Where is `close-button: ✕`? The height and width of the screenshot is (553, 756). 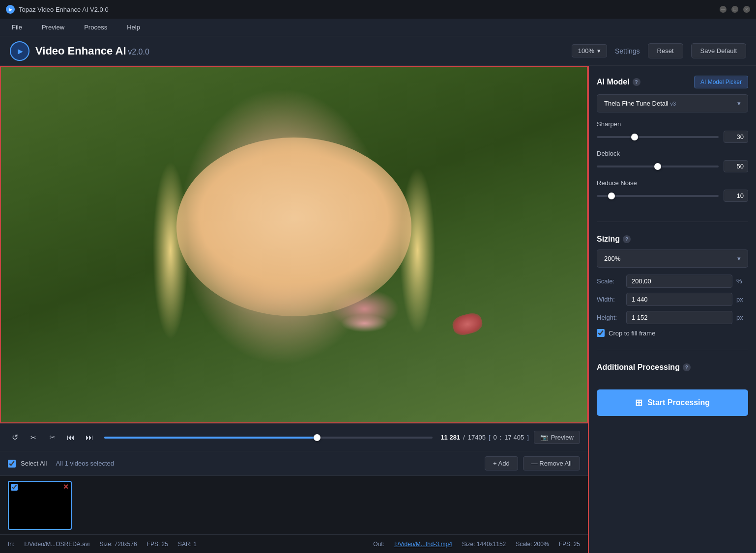 close-button: ✕ is located at coordinates (747, 9).